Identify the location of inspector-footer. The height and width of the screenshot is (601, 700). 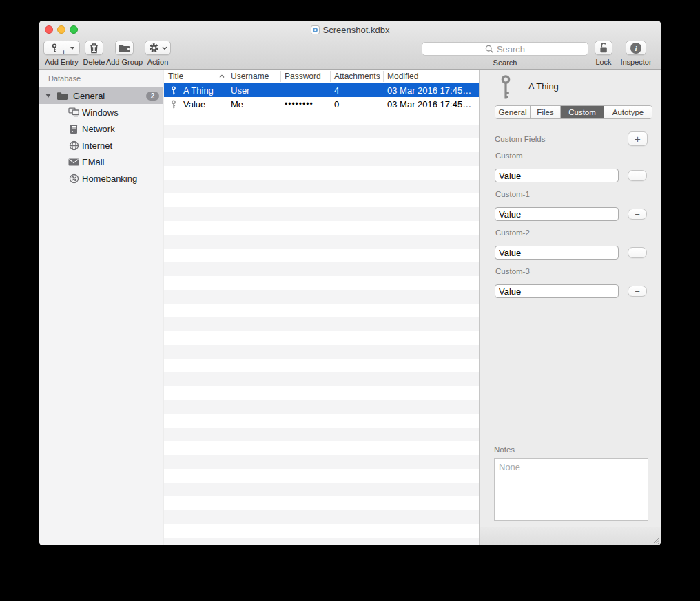
(570, 536).